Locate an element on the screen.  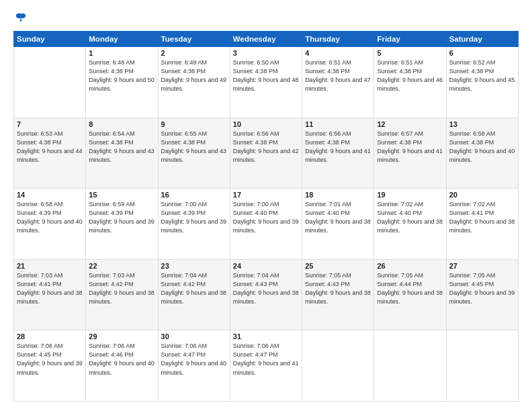
cell-info: Sunrise: 6:48 AMSunset: 4:38 PMDaylight:… is located at coordinates (122, 76).